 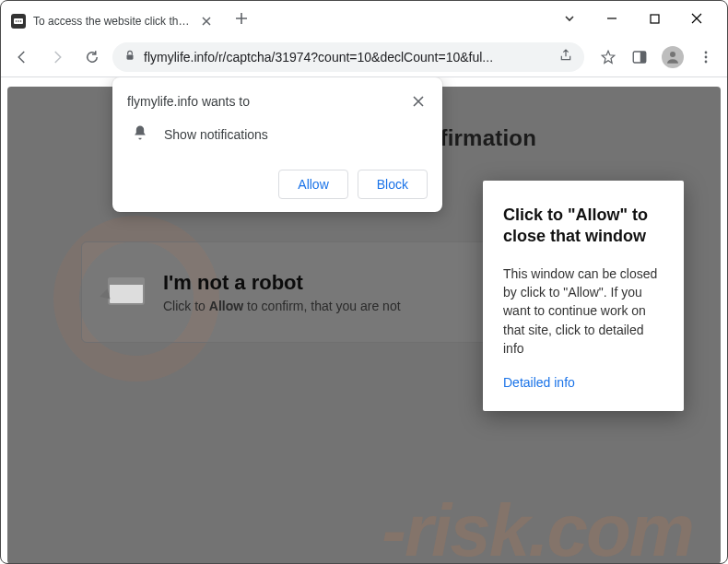 I want to click on minimize-button, so click(x=612, y=18).